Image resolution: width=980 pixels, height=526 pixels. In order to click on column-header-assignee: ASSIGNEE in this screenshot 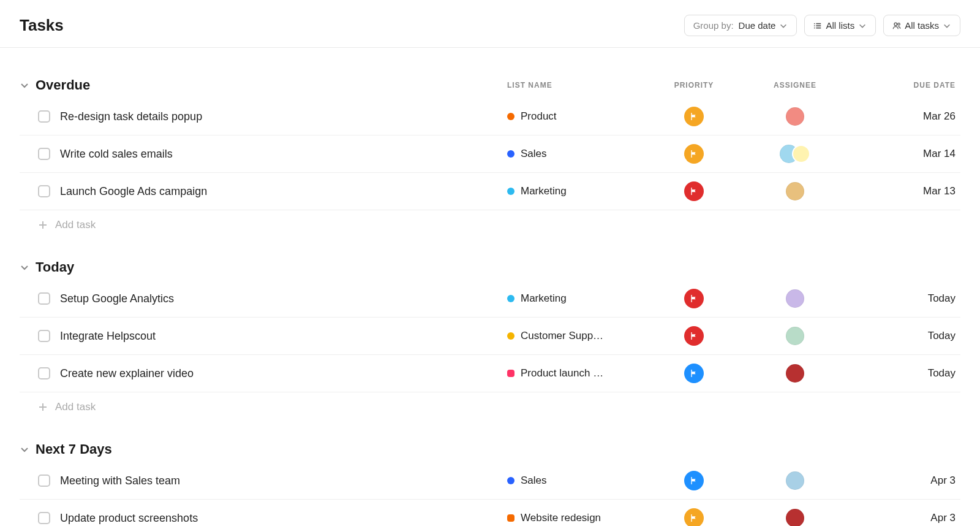, I will do `click(795, 85)`.